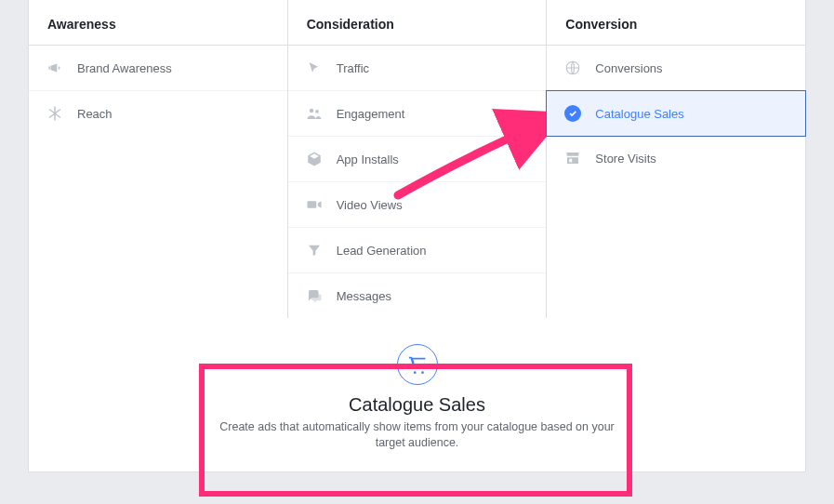  What do you see at coordinates (55, 113) in the screenshot?
I see `snowflake-icon` at bounding box center [55, 113].